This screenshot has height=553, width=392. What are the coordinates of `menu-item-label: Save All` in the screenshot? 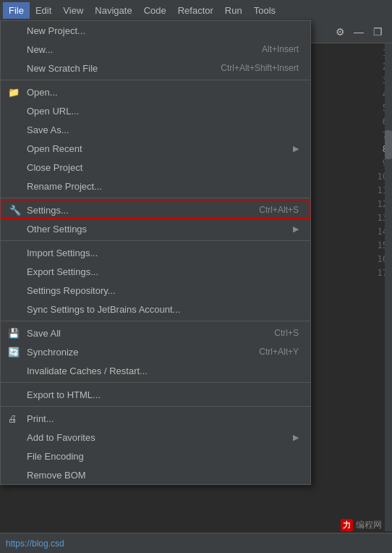 It's located at (143, 333).